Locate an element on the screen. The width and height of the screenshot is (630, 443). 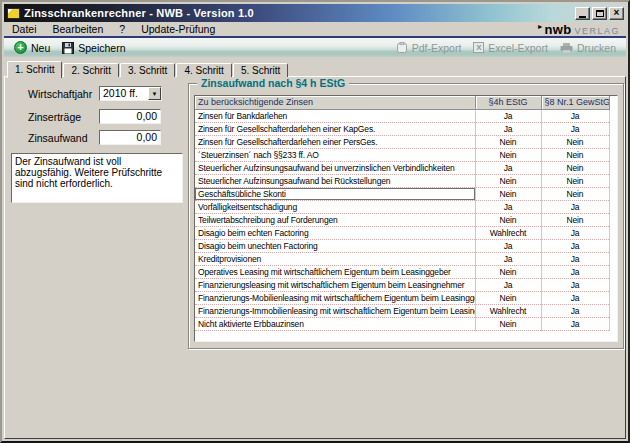
table-row: Finanzierungs-Mobilienleasing mit wirtsc… is located at coordinates (402, 298).